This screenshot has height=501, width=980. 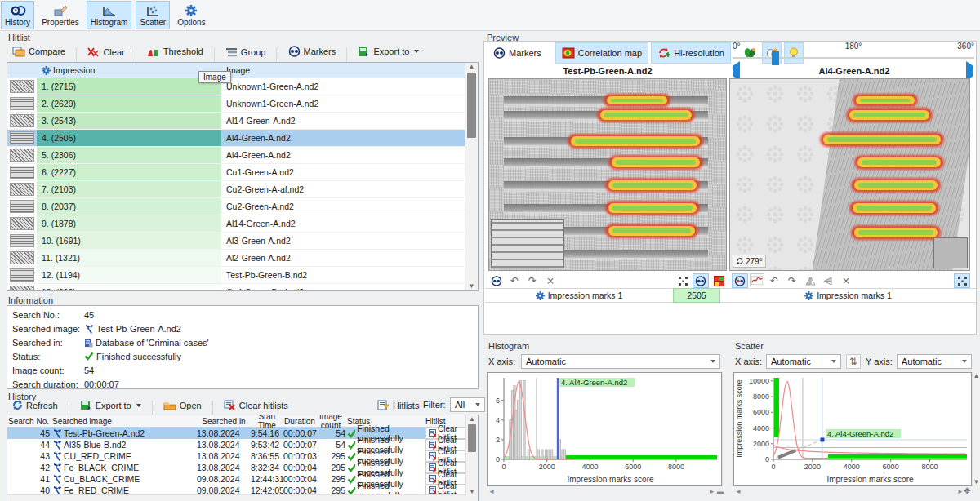 I want to click on history-col-duration: Duration, so click(x=300, y=421).